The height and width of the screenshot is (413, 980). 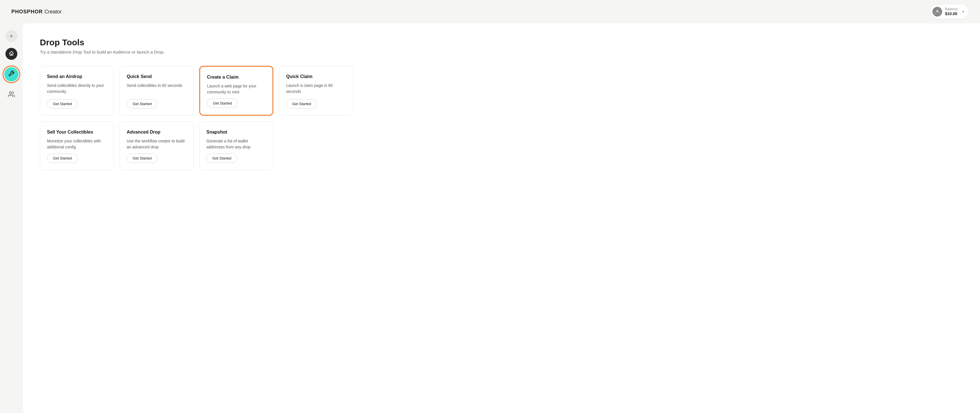 I want to click on card-description-create-claim: Launch a web page for your community to …, so click(x=236, y=89).